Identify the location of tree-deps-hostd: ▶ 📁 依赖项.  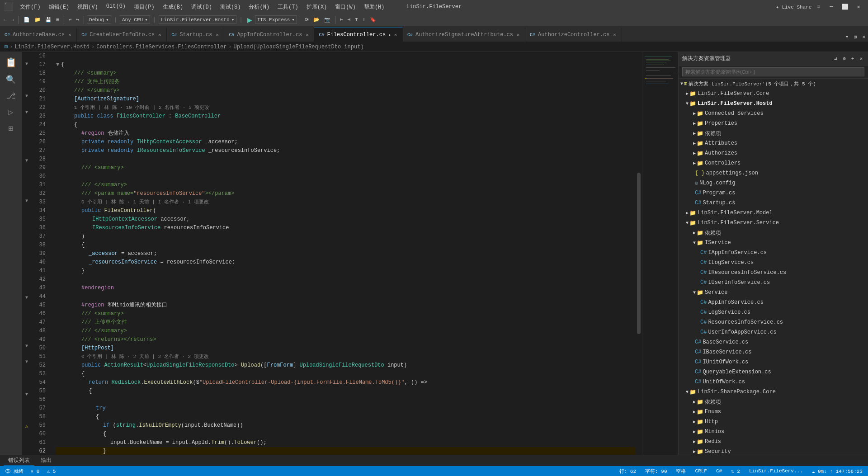
(773, 133).